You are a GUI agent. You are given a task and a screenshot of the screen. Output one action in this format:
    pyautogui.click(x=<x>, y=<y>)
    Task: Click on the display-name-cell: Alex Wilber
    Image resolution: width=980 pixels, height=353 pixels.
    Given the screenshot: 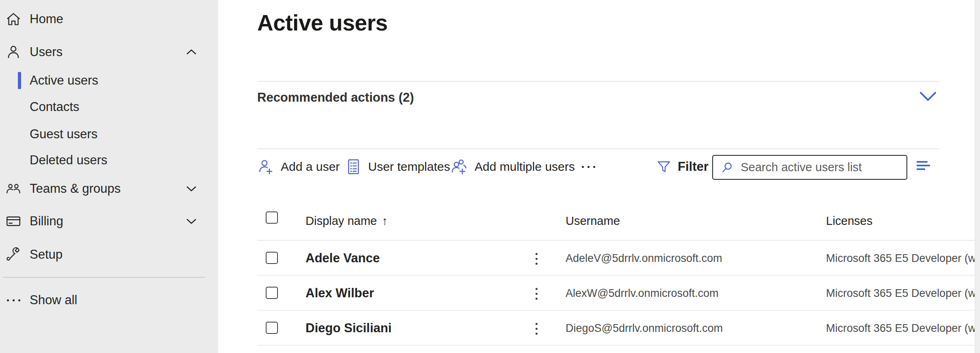 What is the action you would take?
    pyautogui.click(x=340, y=293)
    